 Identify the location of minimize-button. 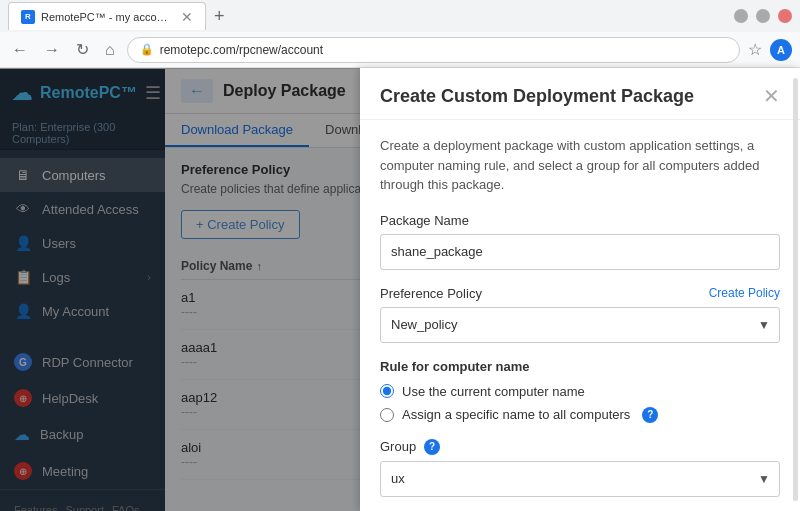
(741, 16).